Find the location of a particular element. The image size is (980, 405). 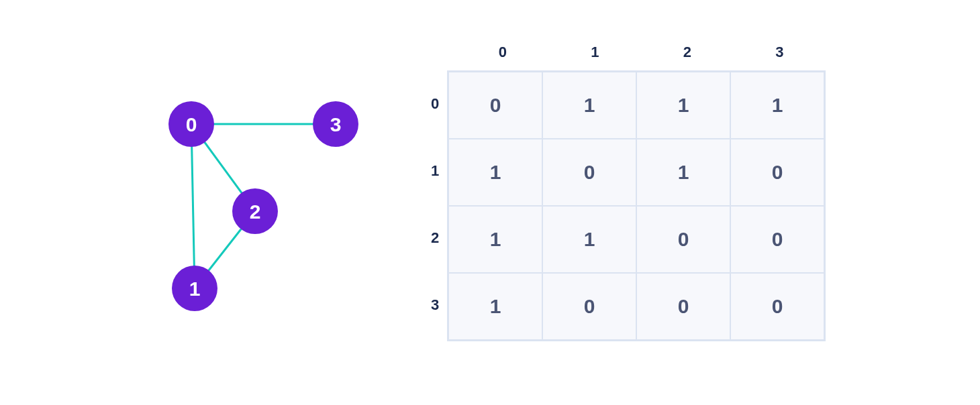

graph-nodes: 0123 is located at coordinates (263, 207).